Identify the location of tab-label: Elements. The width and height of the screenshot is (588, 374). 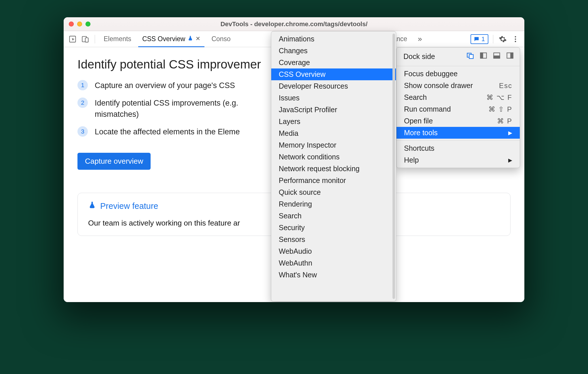
(117, 39).